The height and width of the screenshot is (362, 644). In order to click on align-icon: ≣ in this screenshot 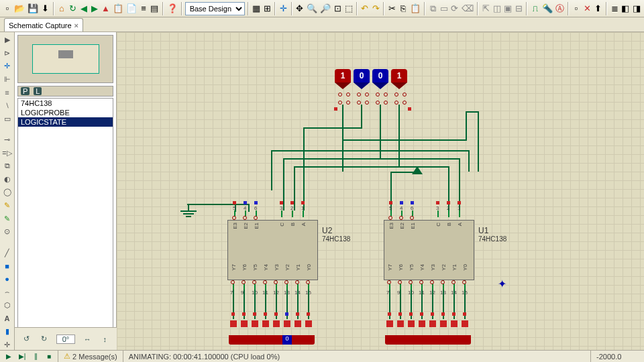, I will do `click(614, 9)`.